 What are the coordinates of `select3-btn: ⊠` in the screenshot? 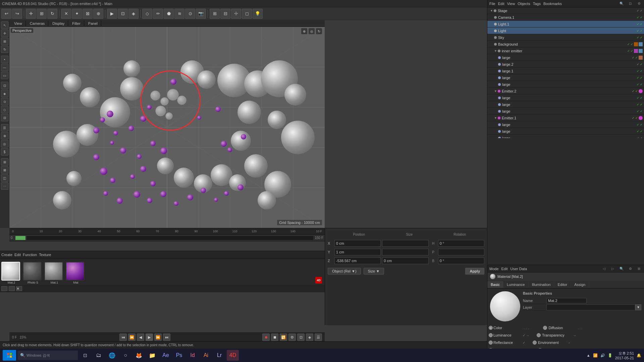 It's located at (88, 14).